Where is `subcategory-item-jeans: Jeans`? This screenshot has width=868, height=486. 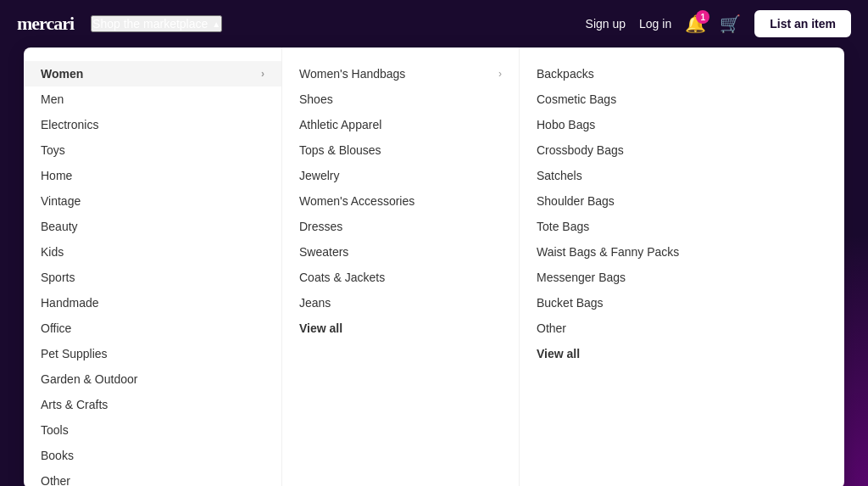
subcategory-item-jeans: Jeans is located at coordinates (400, 303).